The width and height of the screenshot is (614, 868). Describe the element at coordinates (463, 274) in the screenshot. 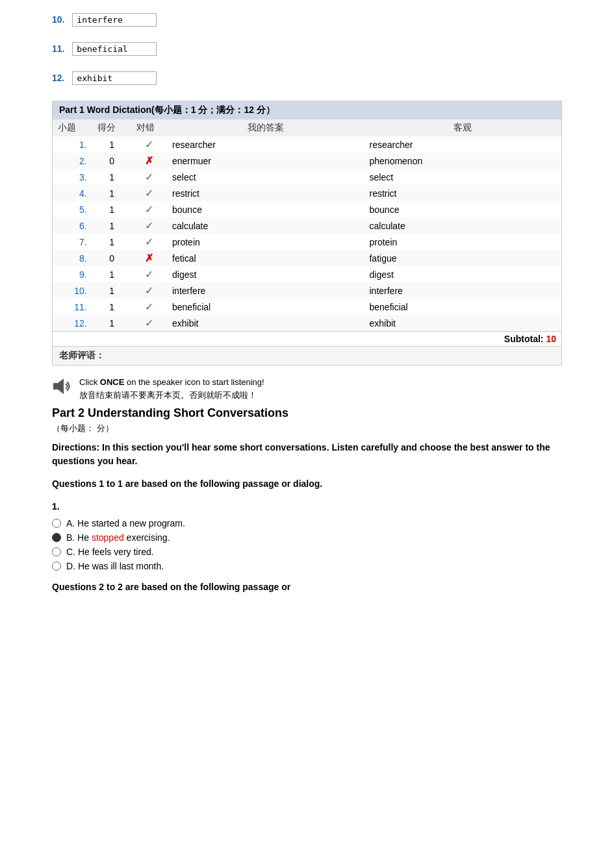

I see `row-objective: digest` at that location.